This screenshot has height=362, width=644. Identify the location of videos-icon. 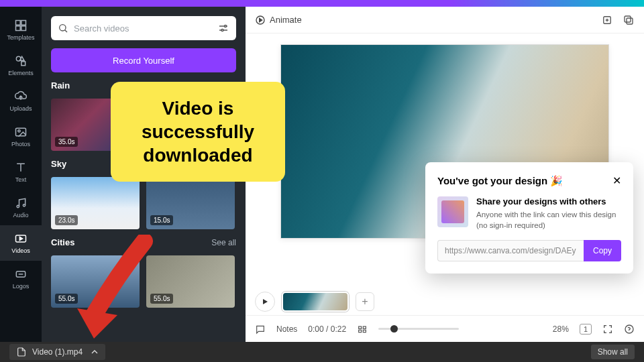
(21, 239).